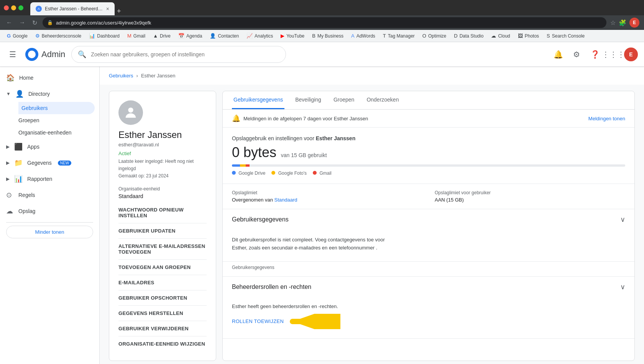 Image resolution: width=644 pixels, height=364 pixels. I want to click on question-icon: ❓, so click(595, 54).